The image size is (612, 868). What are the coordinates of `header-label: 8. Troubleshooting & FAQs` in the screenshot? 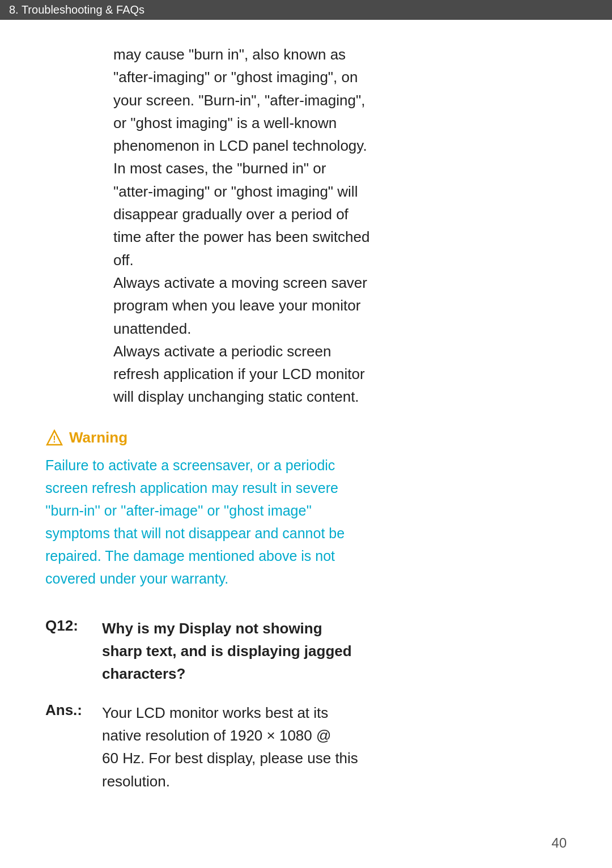 It's located at (77, 10).